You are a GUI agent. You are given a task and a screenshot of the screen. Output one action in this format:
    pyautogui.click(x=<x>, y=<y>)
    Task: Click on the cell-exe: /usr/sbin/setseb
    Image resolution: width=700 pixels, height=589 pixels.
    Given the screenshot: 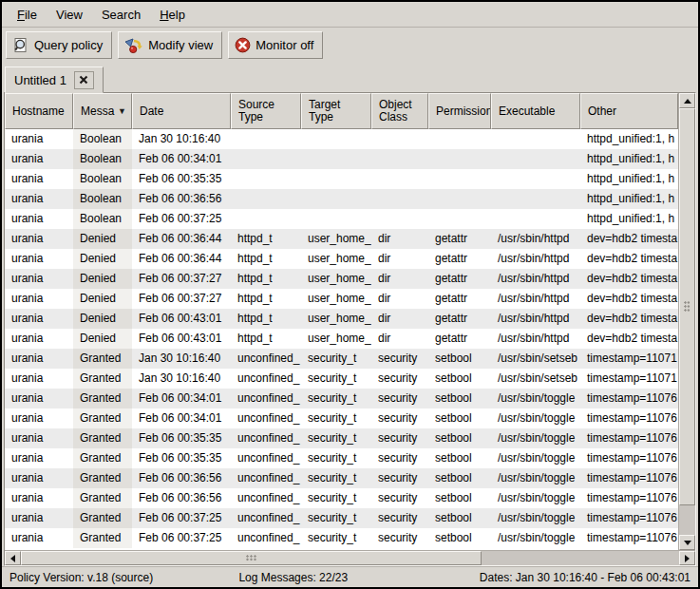 What is the action you would take?
    pyautogui.click(x=536, y=359)
    